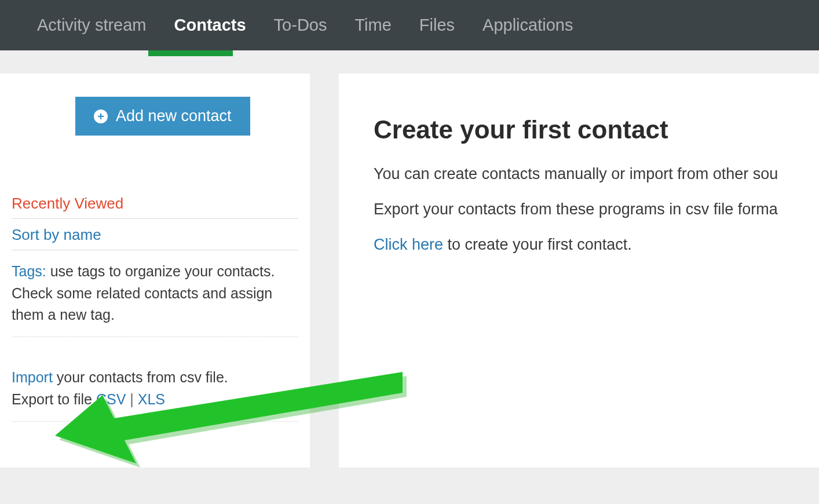 This screenshot has height=504, width=819. I want to click on nav-activity-stream: Activity stream, so click(92, 25).